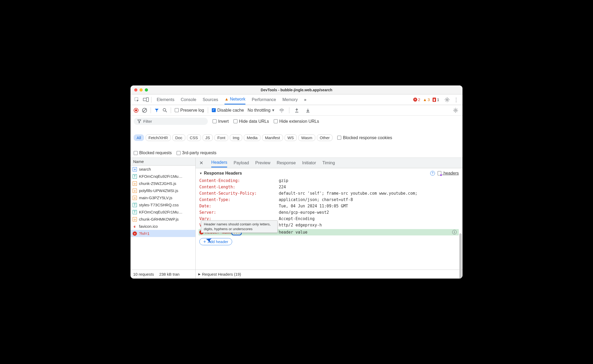  I want to click on chip-other: Other, so click(325, 138).